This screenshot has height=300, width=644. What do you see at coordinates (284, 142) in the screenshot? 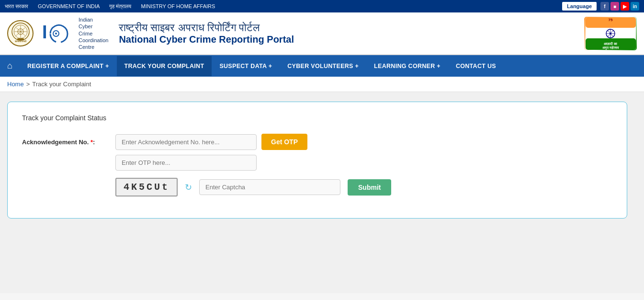
I see `get-otp-button: Get OTP` at bounding box center [284, 142].